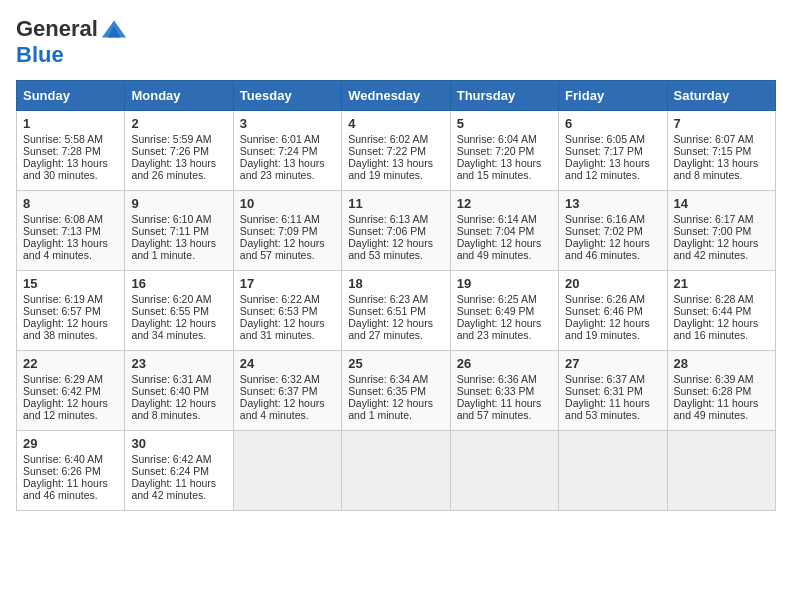 The image size is (792, 612). Describe the element at coordinates (66, 249) in the screenshot. I see `daylight: Daylight: 13 hours and 4 minutes.` at that location.